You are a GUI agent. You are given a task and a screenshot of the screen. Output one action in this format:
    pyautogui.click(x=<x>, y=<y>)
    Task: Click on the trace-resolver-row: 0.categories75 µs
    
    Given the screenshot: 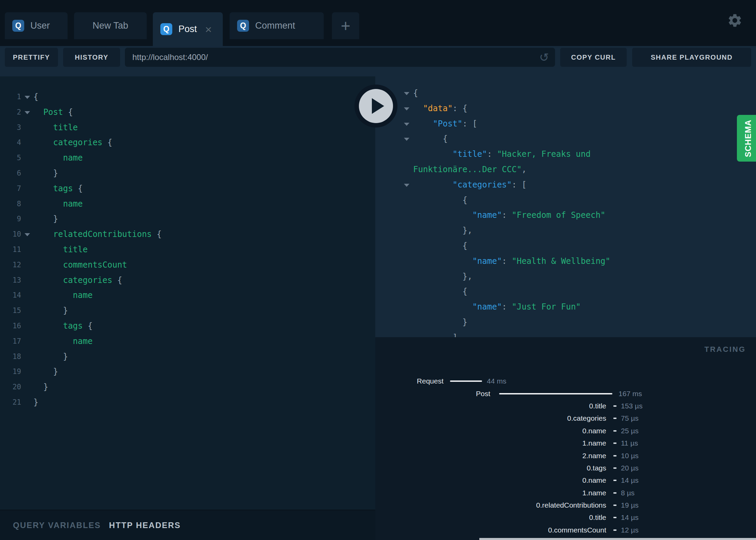 What is the action you would take?
    pyautogui.click(x=566, y=418)
    